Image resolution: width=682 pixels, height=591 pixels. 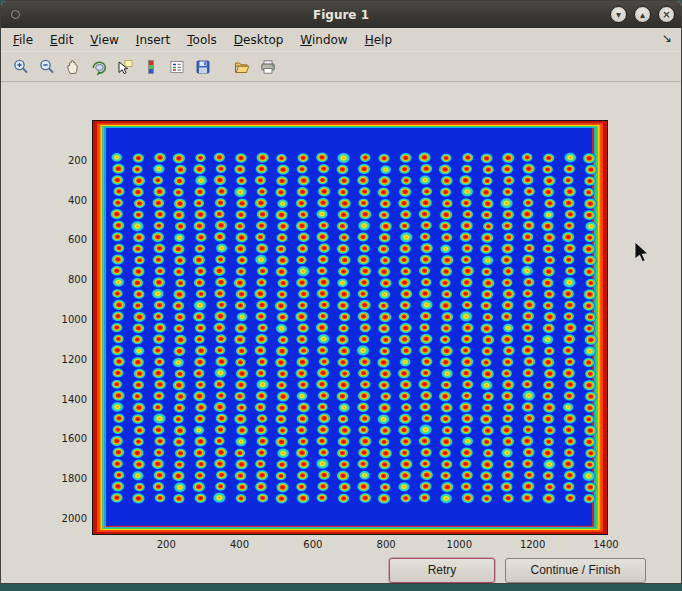 I want to click on continue-finish-button: Continue / Finish, so click(x=576, y=570).